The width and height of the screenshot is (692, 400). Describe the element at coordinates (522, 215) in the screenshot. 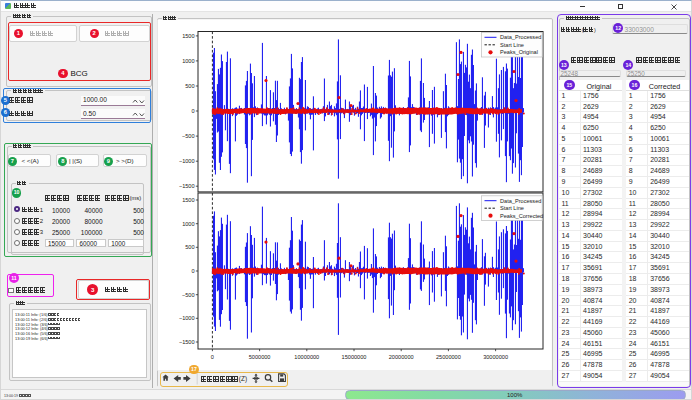

I see `svg-text: Peaks_Corrected` at that location.